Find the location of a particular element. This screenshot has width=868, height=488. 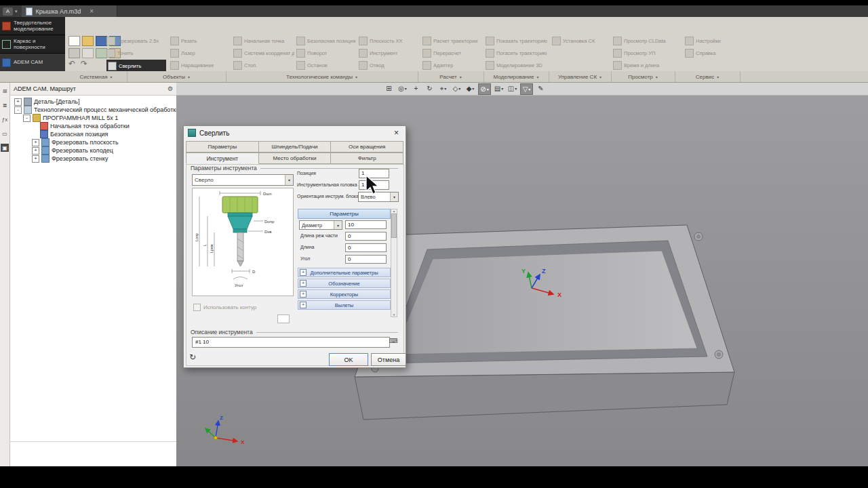

ribbon-group-label: Расчет▾ is located at coordinates (451, 77).